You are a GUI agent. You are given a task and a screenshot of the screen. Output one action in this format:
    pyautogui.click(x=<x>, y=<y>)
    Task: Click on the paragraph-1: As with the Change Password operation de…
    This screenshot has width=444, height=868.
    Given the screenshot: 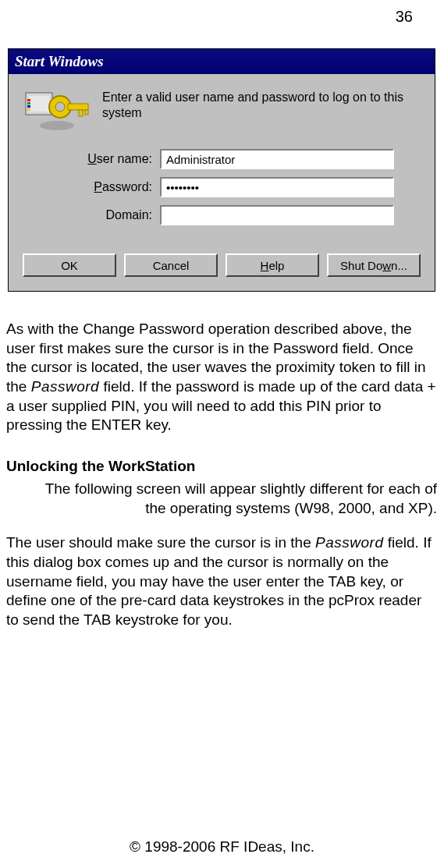 What is the action you would take?
    pyautogui.click(x=222, y=377)
    